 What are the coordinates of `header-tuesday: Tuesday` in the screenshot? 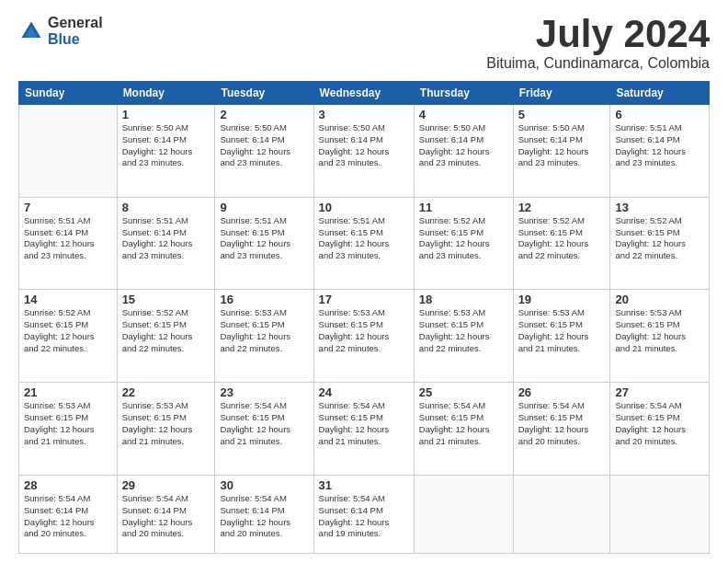 It's located at (265, 94).